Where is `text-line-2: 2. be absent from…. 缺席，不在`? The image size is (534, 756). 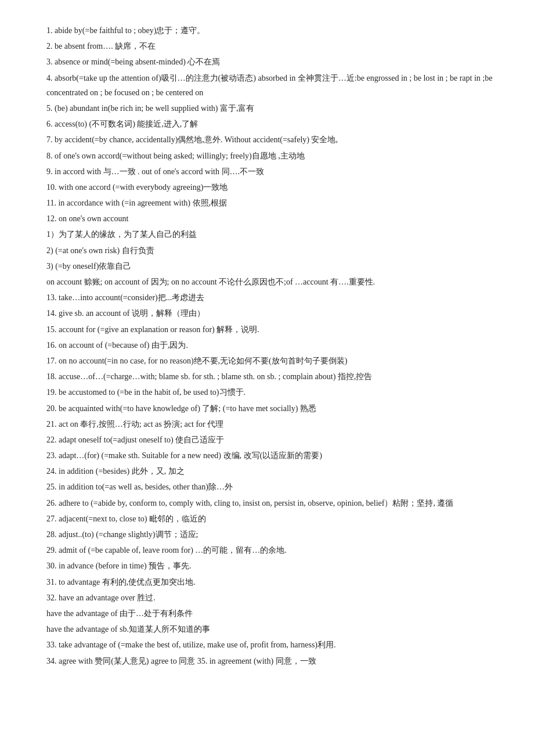 text-line-2: 2. be absent from…. 缺席，不在 is located at coordinates (273, 46).